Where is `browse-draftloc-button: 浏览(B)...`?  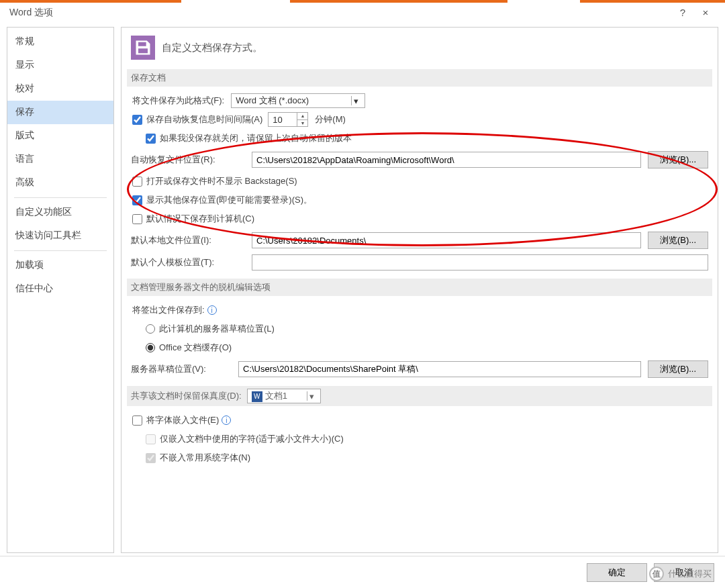
browse-draftloc-button: 浏览(B)... is located at coordinates (678, 369).